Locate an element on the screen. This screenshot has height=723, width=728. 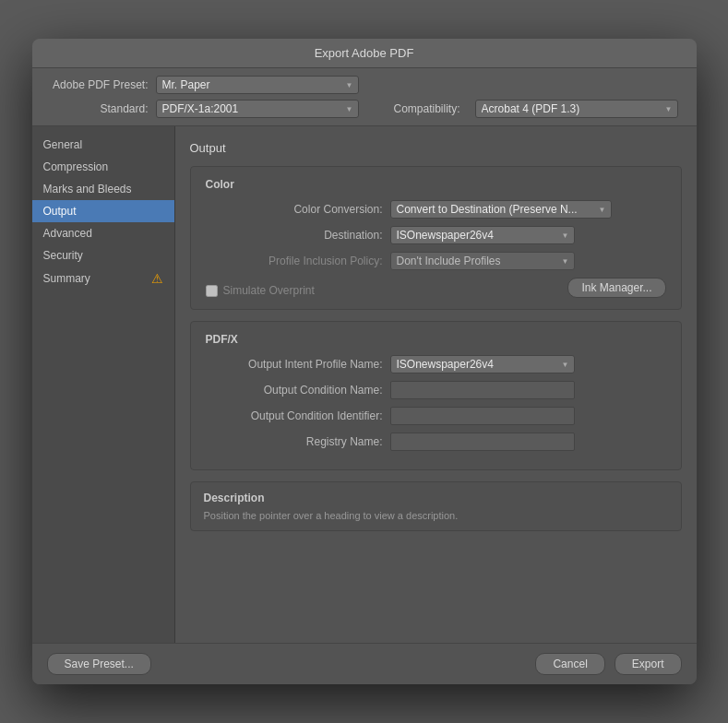
destination-label: Destination: is located at coordinates (298, 235).